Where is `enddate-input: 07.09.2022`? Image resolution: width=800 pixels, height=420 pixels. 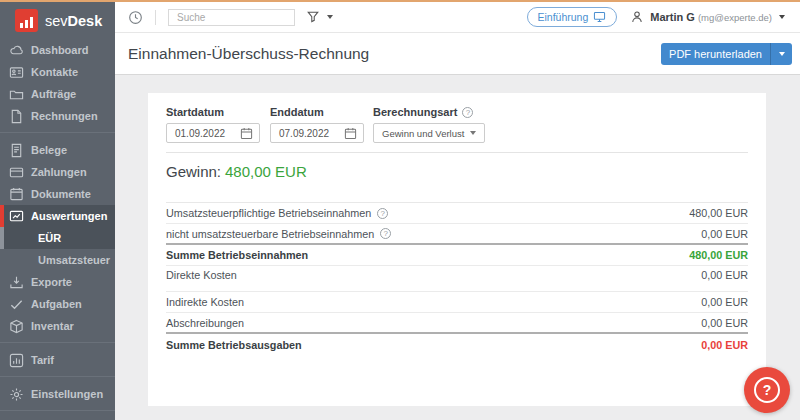
enddate-input: 07.09.2022 is located at coordinates (317, 133).